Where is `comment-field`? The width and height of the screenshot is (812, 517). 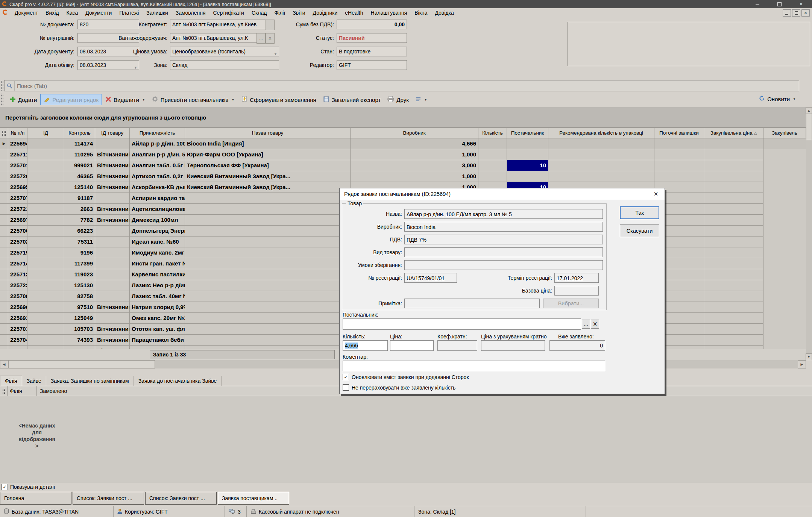 comment-field is located at coordinates (474, 366).